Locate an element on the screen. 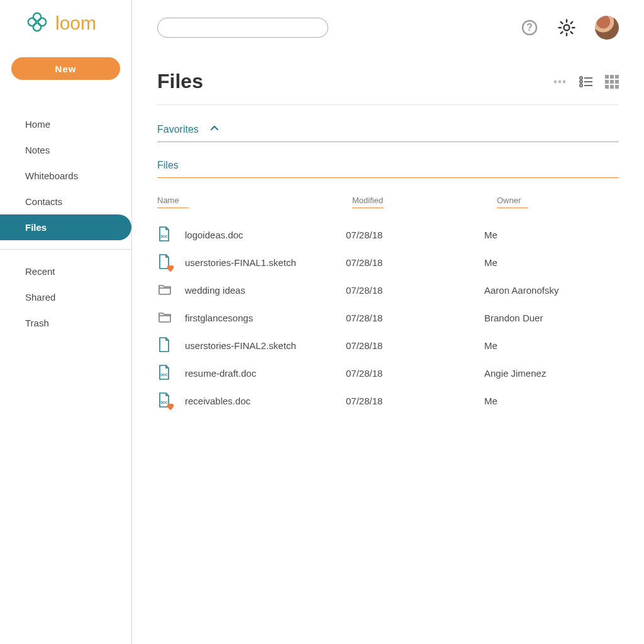 The image size is (644, 644). nav-item-home: Home is located at coordinates (65, 125).